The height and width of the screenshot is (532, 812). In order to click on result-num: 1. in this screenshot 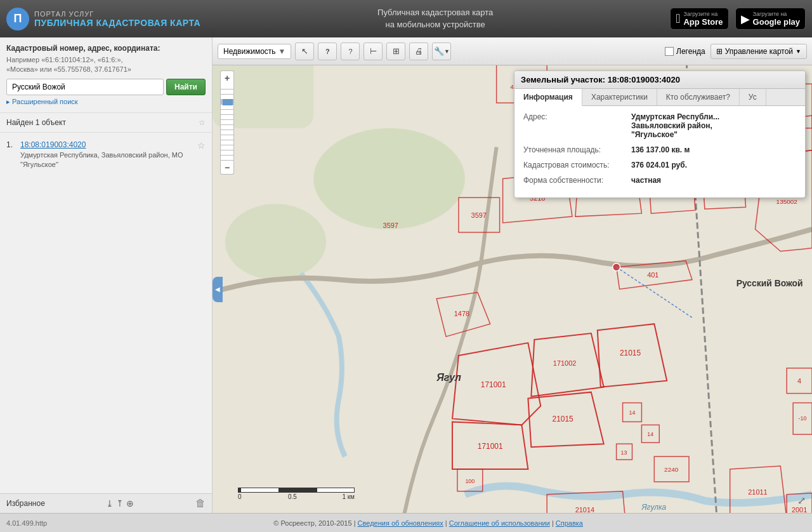, I will do `click(11, 155)`.